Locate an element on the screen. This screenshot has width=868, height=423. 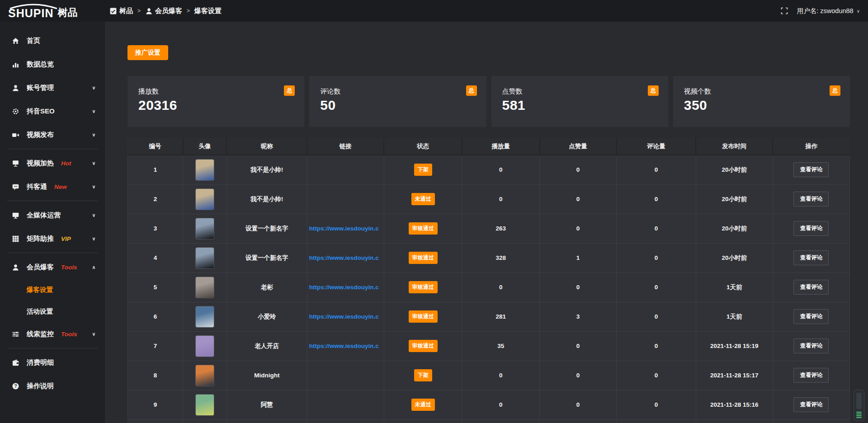
sidebar-item: 全媒体运营 ∨ is located at coordinates (52, 215).